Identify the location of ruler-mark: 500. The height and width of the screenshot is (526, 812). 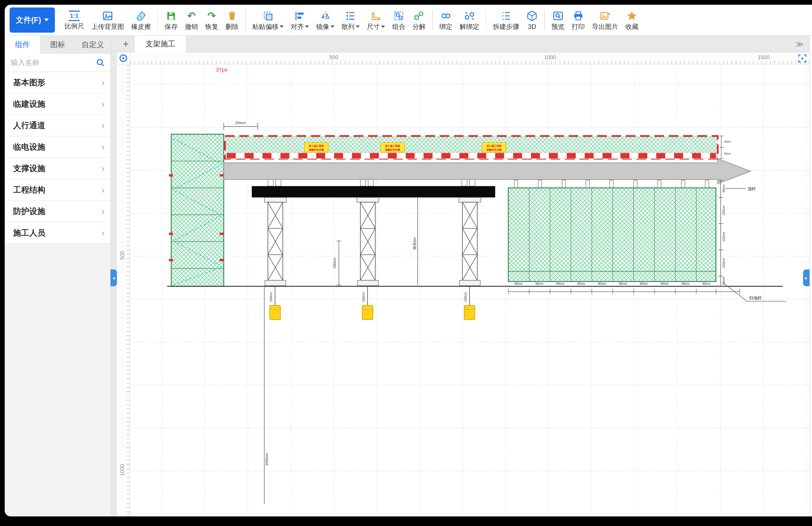
(334, 57).